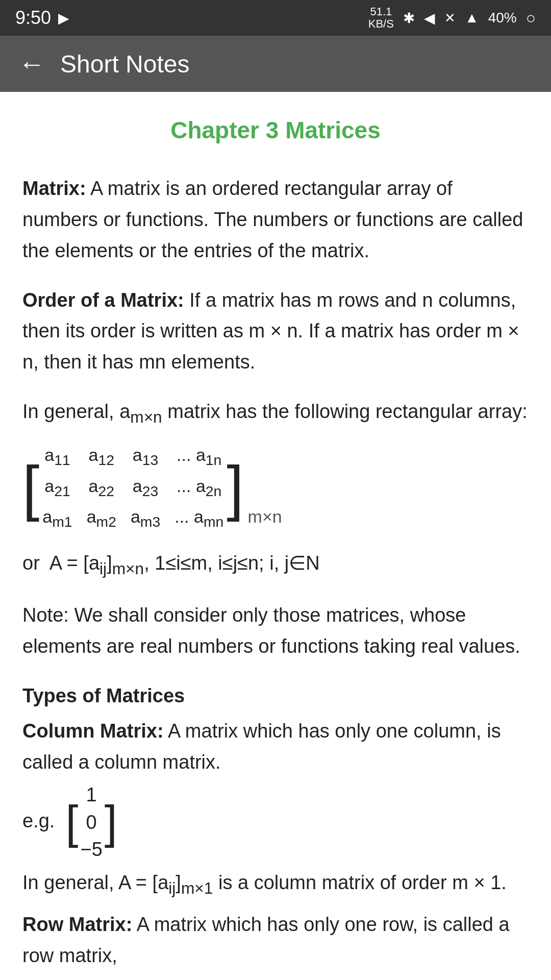 Image resolution: width=551 pixels, height=980 pixels. What do you see at coordinates (146, 417) in the screenshot?
I see `subscript-mxn: m×n` at bounding box center [146, 417].